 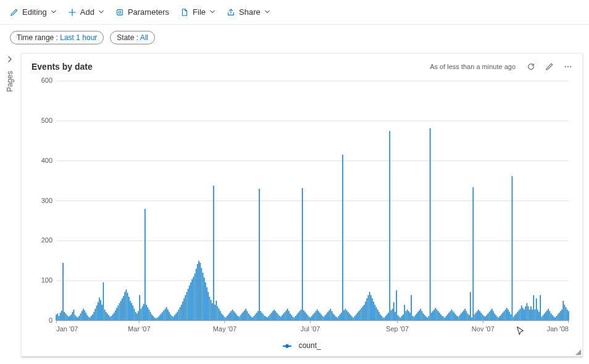 What do you see at coordinates (57, 38) in the screenshot?
I see `time-range-pill: Time range : Last 1 hour` at bounding box center [57, 38].